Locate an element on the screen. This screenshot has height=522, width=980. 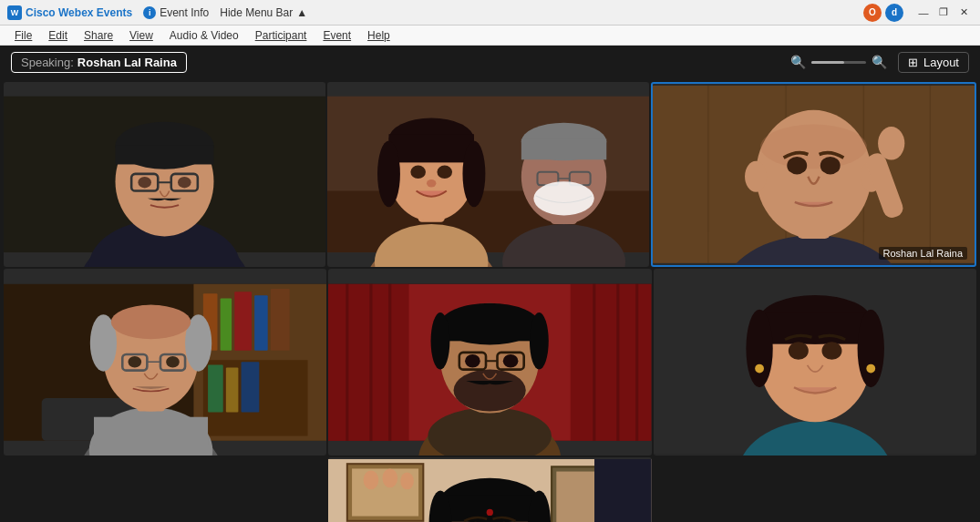
event-info-button: i Event Info is located at coordinates (176, 13).